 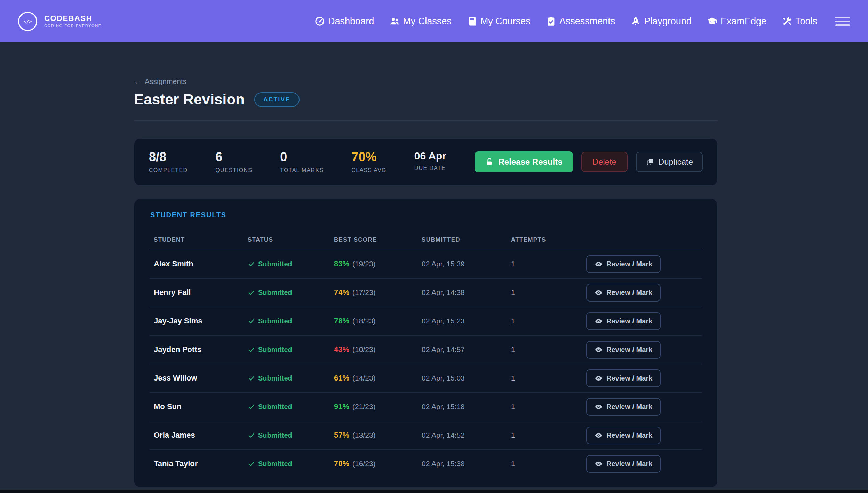 What do you see at coordinates (737, 22) in the screenshot?
I see `nav-item-examedge: ExamEdge` at bounding box center [737, 22].